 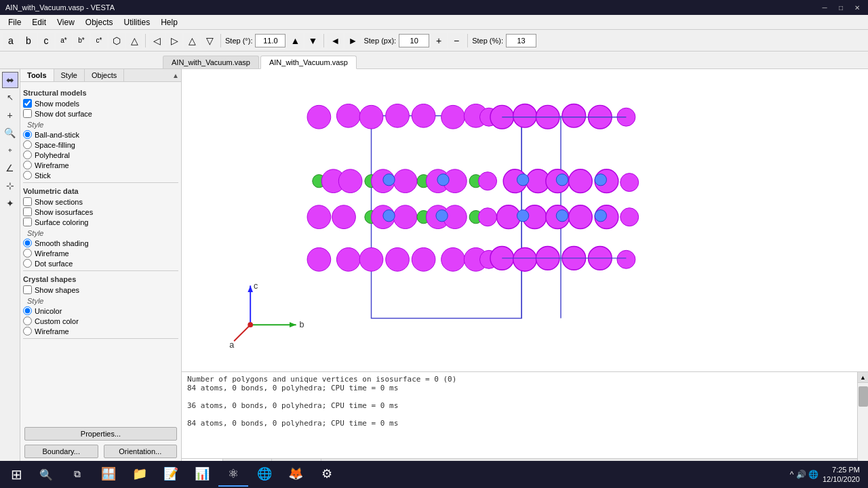 What do you see at coordinates (176, 75) in the screenshot?
I see `panel-scroll-up: ▲` at bounding box center [176, 75].